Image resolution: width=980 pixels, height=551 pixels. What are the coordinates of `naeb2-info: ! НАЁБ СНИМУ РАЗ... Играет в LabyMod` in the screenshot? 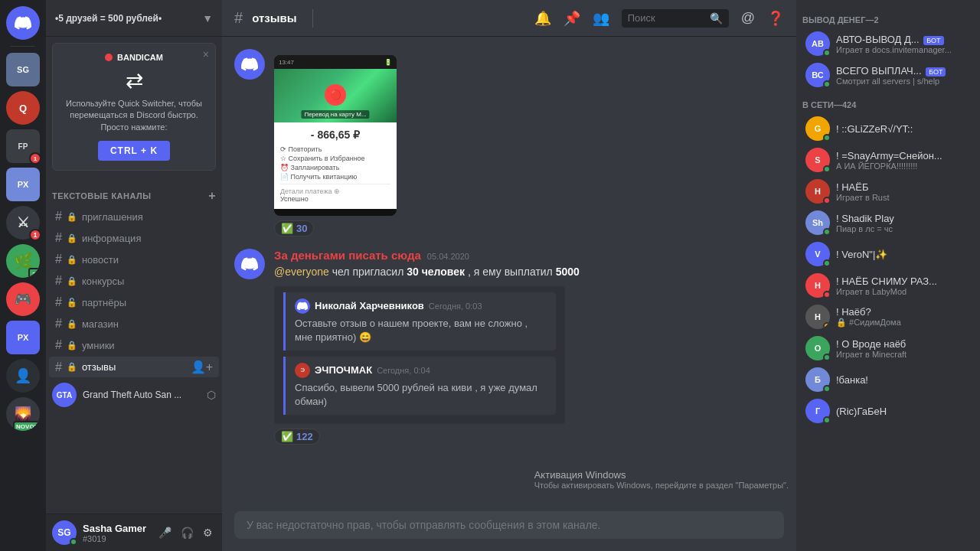 It's located at (903, 286).